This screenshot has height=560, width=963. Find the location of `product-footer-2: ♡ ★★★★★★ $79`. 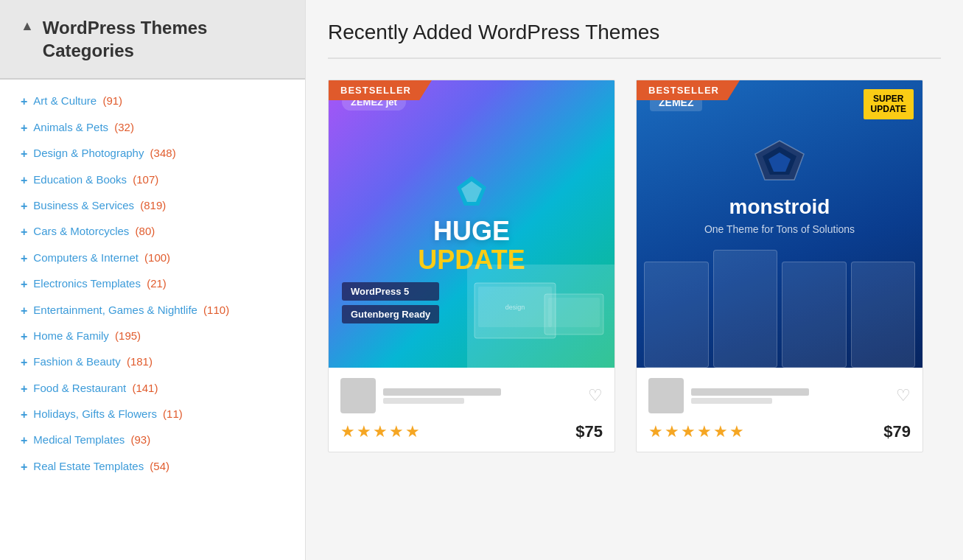

product-footer-2: ♡ ★★★★★★ $79 is located at coordinates (780, 410).